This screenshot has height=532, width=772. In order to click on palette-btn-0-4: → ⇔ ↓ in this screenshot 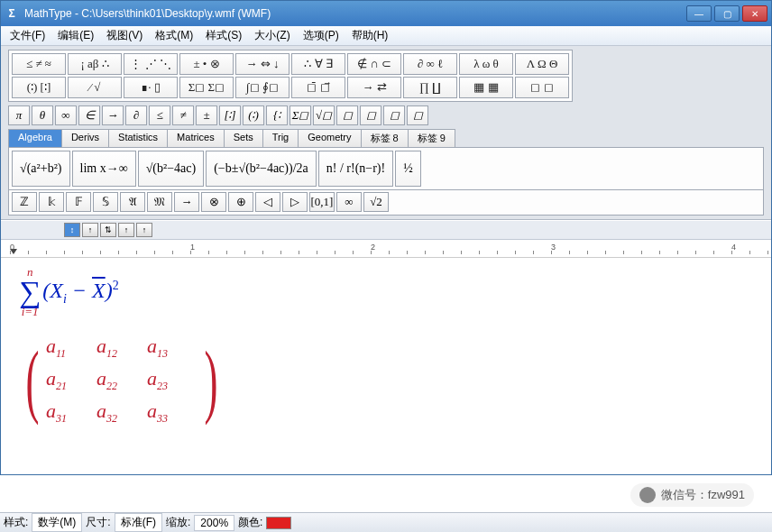, I will do `click(262, 64)`.